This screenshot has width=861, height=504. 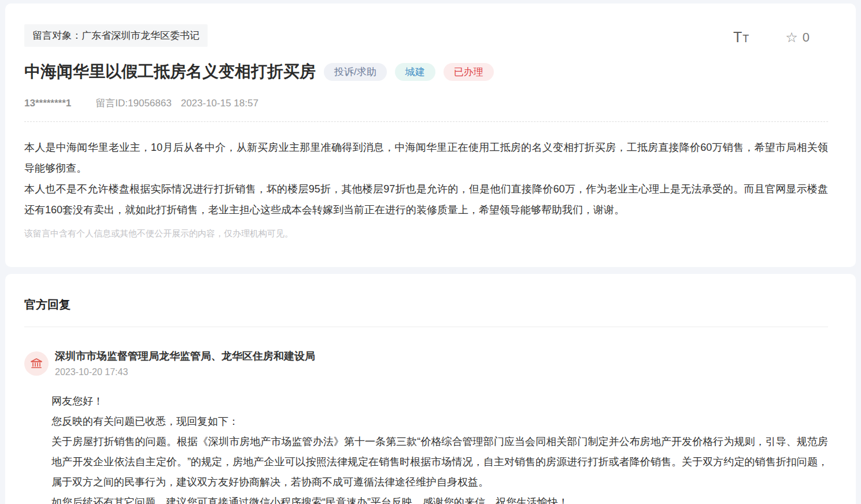 What do you see at coordinates (133, 103) in the screenshot?
I see `message-id: 留言ID:19056863` at bounding box center [133, 103].